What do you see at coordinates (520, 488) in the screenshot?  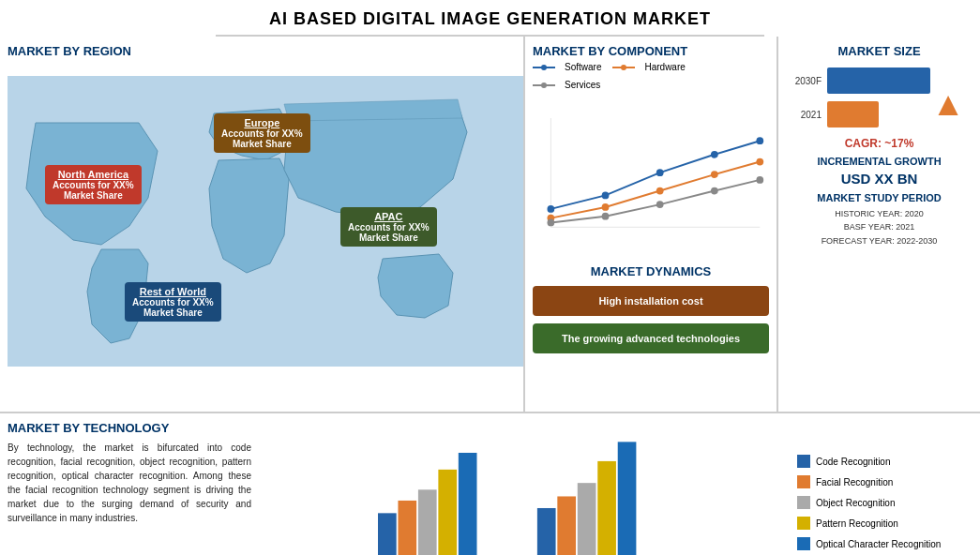 I see `tech-bar-chart-container: 2021 2030F` at bounding box center [520, 488].